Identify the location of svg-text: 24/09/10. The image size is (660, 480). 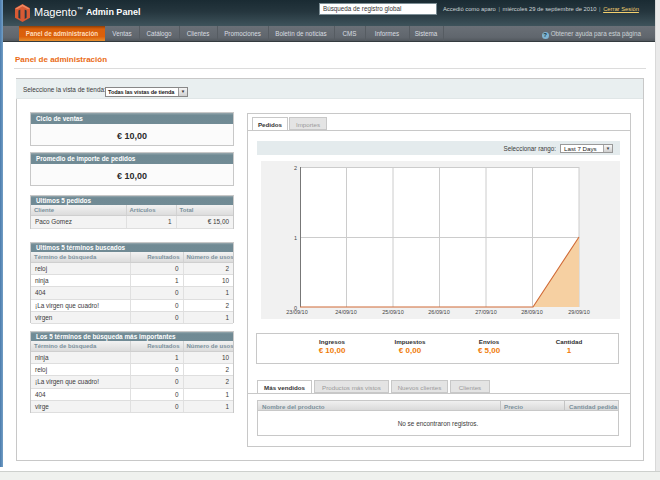
(346, 312).